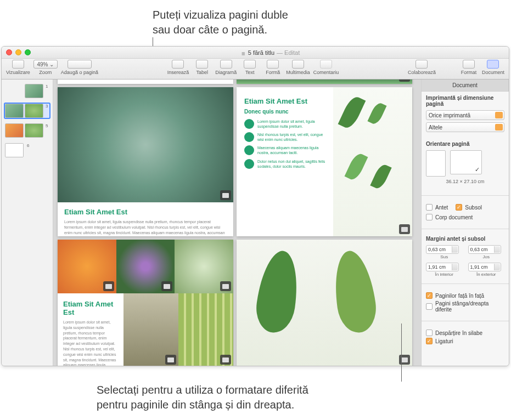 Image resolution: width=511 pixels, height=420 pixels. I want to click on facing-label: Paginilor față în față, so click(460, 296).